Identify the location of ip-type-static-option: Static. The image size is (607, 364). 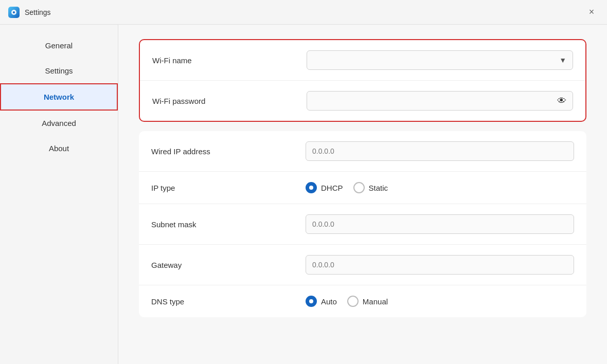
(371, 188).